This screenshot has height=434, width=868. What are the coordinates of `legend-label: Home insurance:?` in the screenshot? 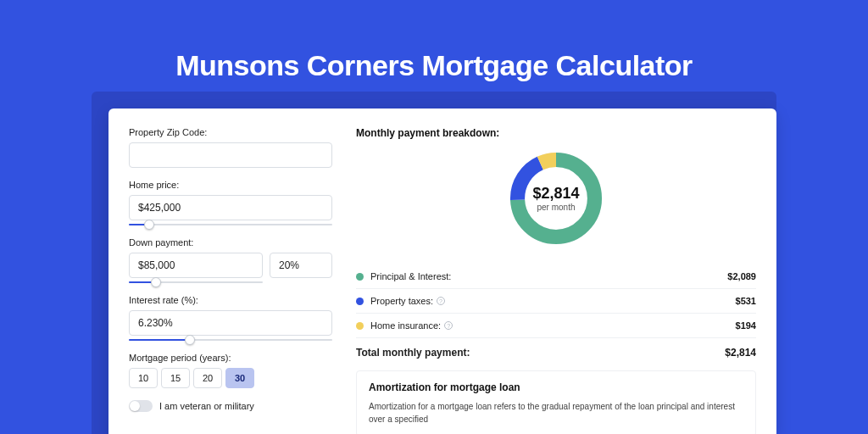 It's located at (553, 326).